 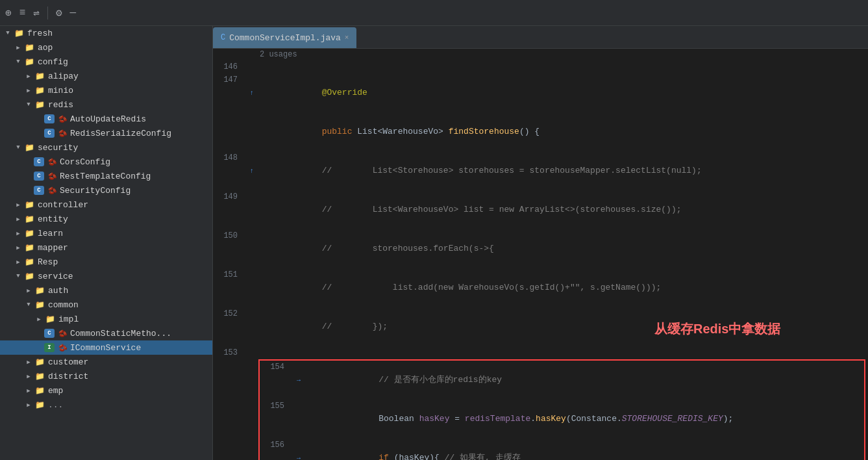 I want to click on var-redistemplate-1: redisTemplate, so click(x=497, y=418).